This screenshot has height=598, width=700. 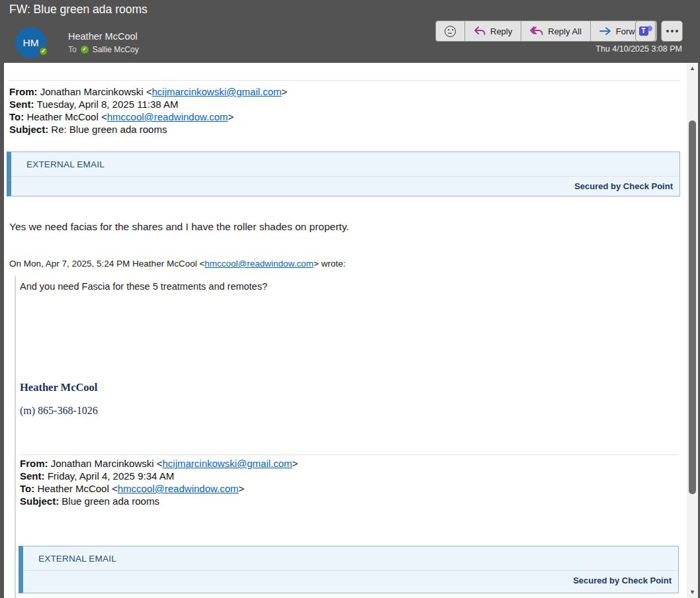 What do you see at coordinates (639, 49) in the screenshot?
I see `received-timestamp: Thu 4/10/2025 3:08 PM` at bounding box center [639, 49].